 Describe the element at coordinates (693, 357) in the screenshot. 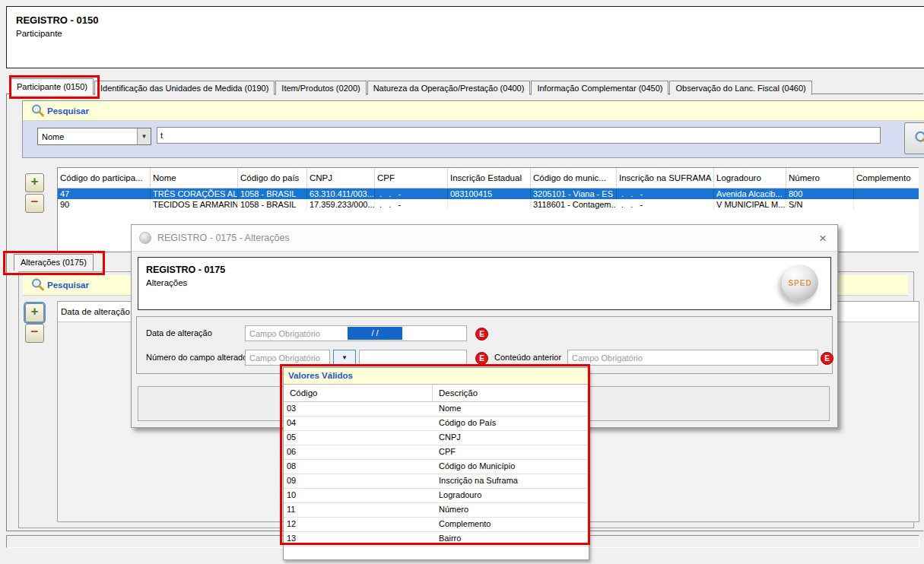

I see `conteudo-anterior-input` at that location.